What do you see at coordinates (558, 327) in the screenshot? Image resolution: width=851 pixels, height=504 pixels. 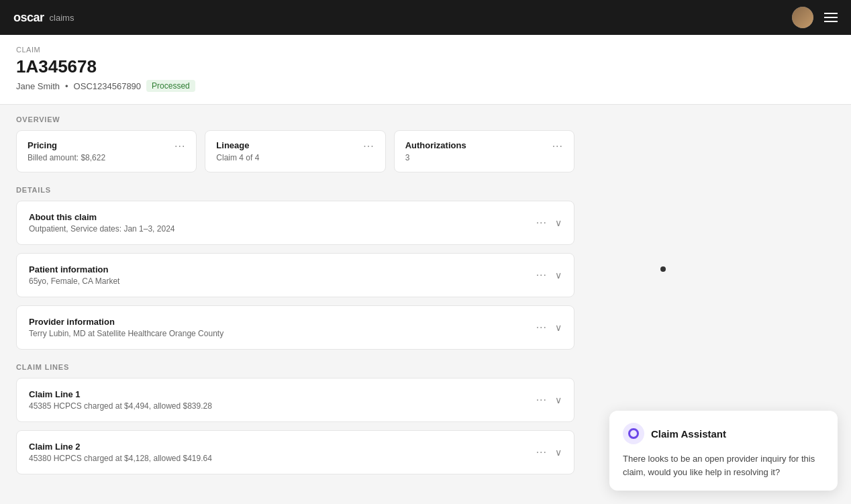 I see `provider-info-chevron: ∨` at bounding box center [558, 327].